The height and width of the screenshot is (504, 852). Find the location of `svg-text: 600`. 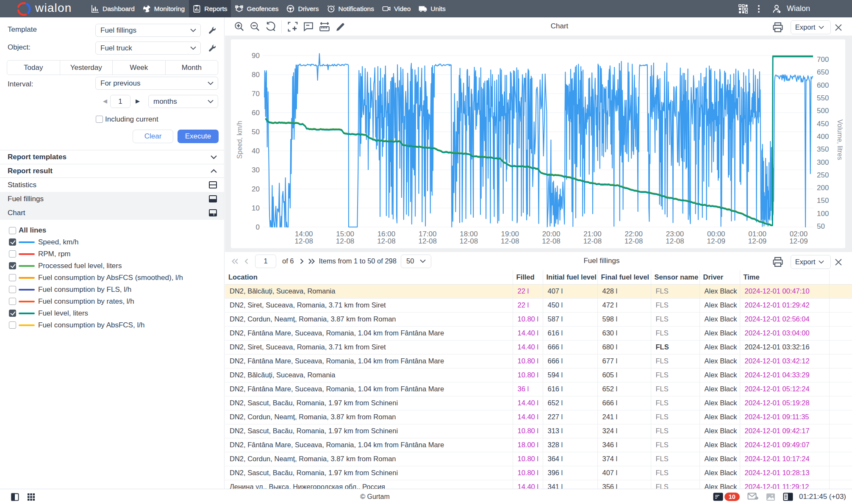

svg-text: 600 is located at coordinates (823, 86).